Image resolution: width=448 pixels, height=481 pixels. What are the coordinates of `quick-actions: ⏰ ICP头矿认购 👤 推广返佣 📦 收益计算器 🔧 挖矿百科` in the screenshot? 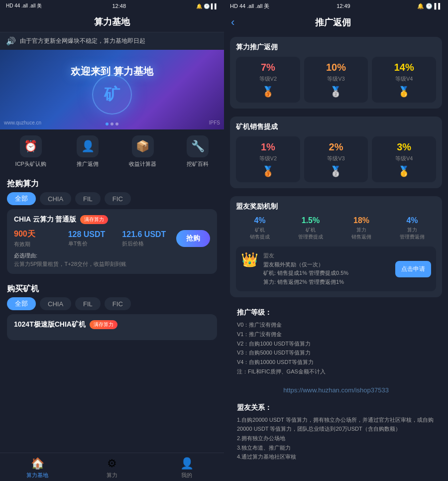 It's located at (112, 151).